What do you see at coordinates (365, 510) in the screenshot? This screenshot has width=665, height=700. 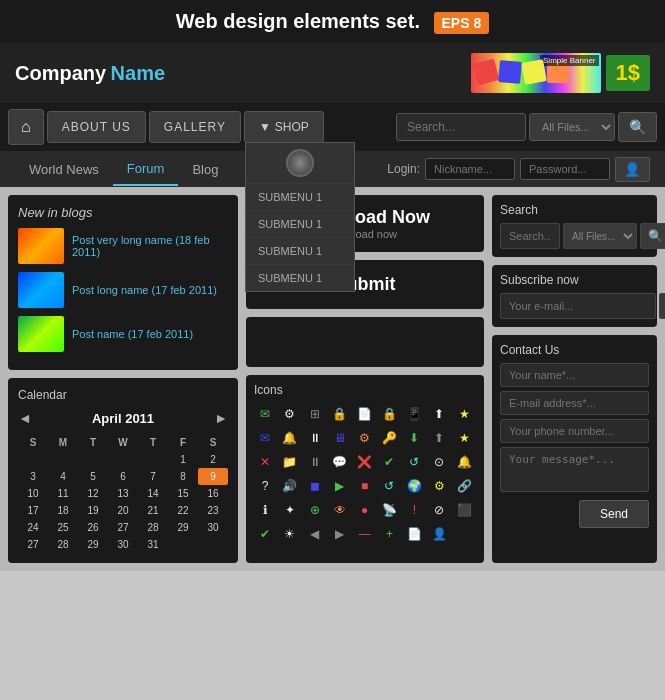 I see `icon-cell: ●` at bounding box center [365, 510].